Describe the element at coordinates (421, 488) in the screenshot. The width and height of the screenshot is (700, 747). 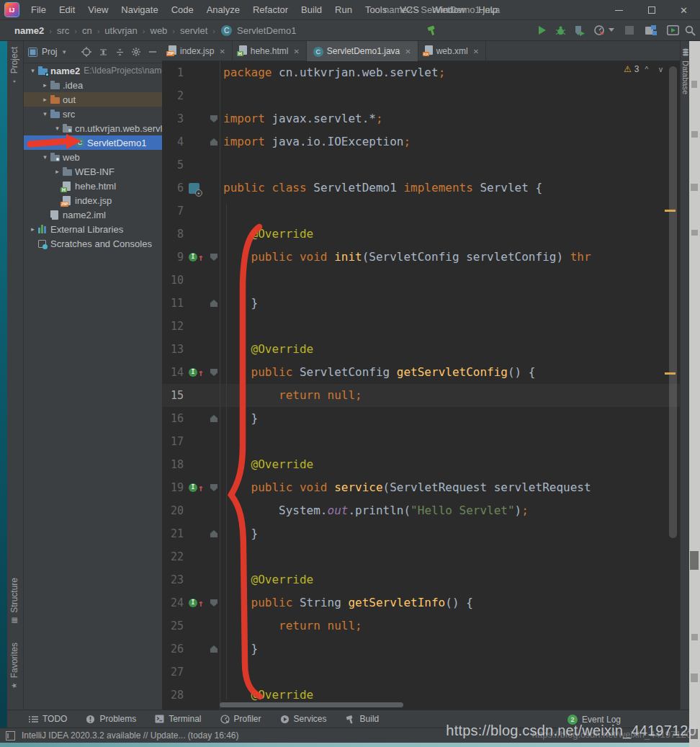
I see `code-line-19: 19I↑ public void service(ServletRequest …` at that location.